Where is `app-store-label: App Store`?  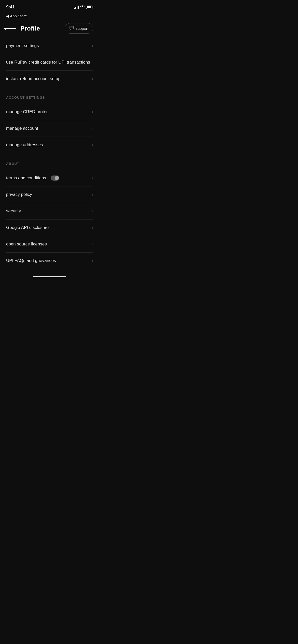
app-store-label: App Store is located at coordinates (18, 16).